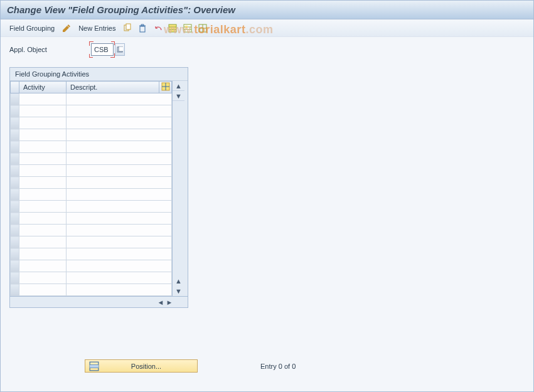  What do you see at coordinates (173, 28) in the screenshot?
I see `select-all-icon` at bounding box center [173, 28].